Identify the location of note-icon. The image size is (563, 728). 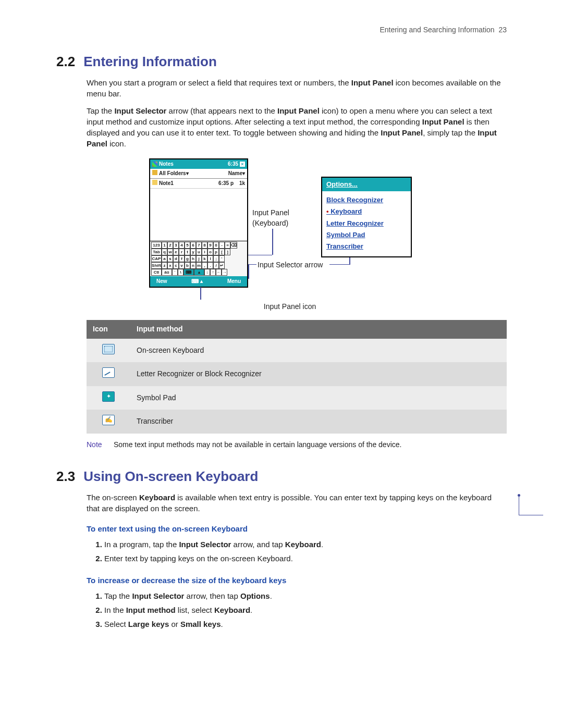
(155, 182).